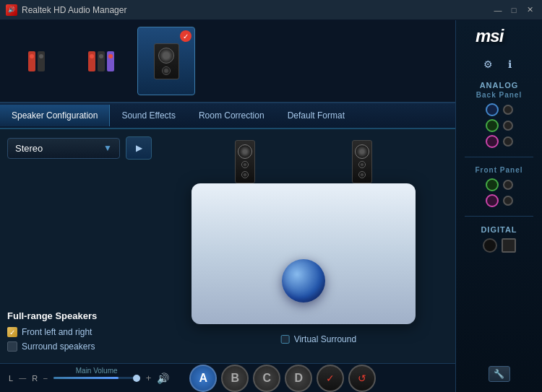  I want to click on volume-slider-thumb, so click(137, 378).